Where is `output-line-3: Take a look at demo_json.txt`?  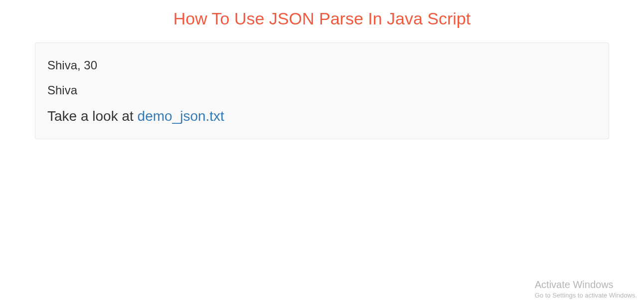 output-line-3: Take a look at demo_json.txt is located at coordinates (322, 116).